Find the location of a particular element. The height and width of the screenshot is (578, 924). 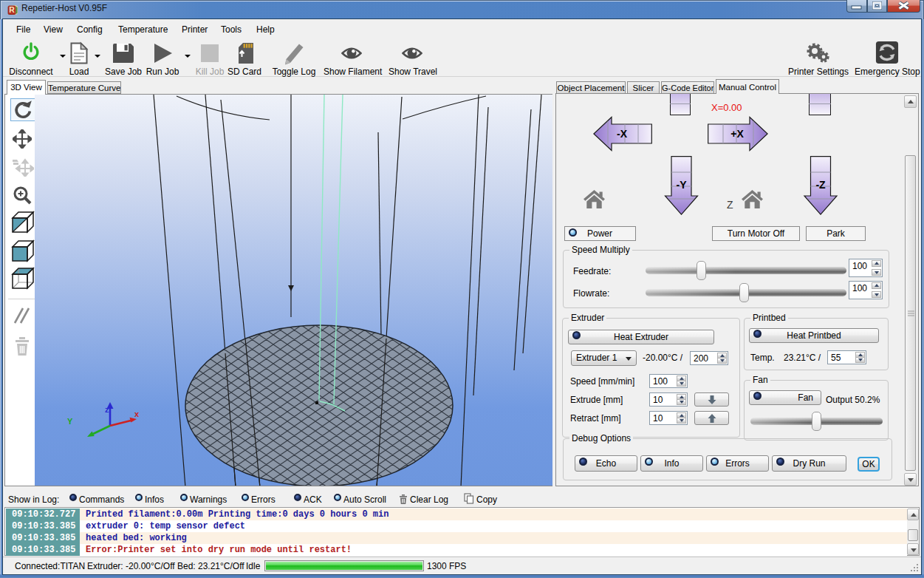

svg-text: Y is located at coordinates (70, 421).